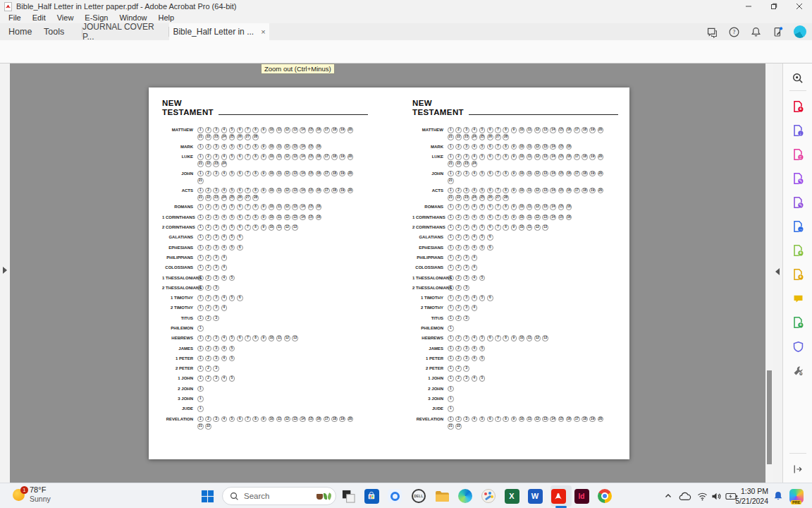  Describe the element at coordinates (530, 419) in the screenshot. I see `chapter-circle: 11` at that location.